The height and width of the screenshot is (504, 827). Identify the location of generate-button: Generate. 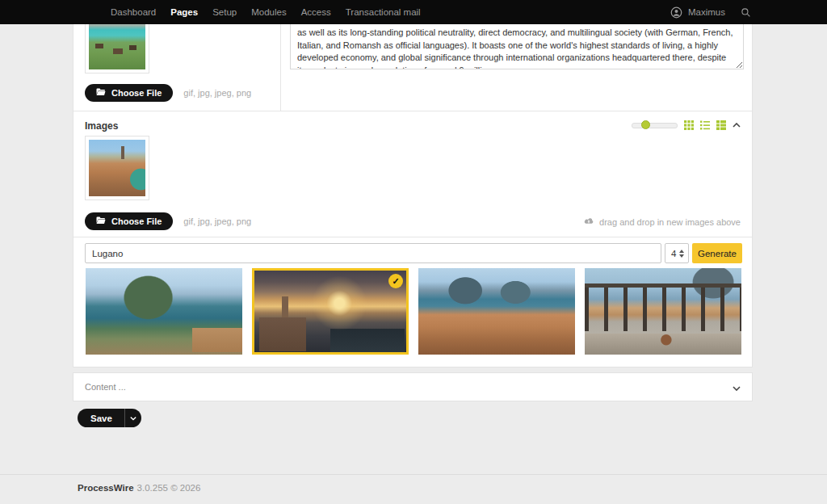
(717, 254).